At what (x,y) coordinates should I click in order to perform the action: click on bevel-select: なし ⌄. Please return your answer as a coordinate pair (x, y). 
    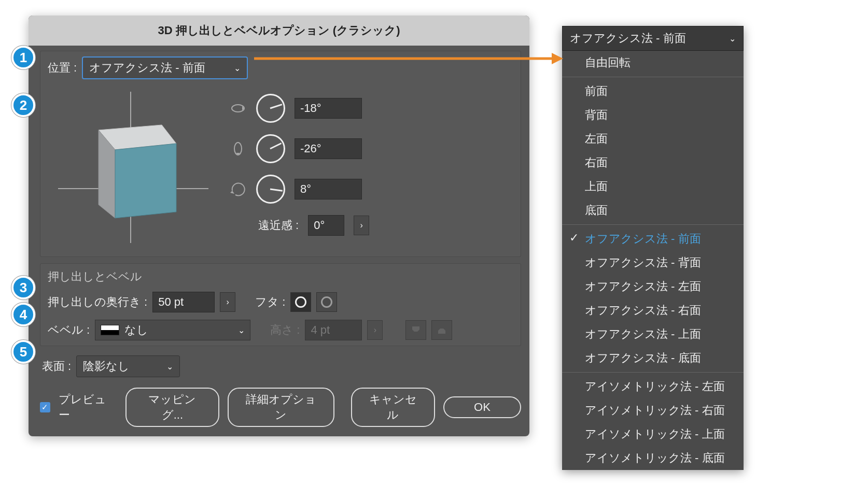
    Looking at the image, I should click on (173, 330).